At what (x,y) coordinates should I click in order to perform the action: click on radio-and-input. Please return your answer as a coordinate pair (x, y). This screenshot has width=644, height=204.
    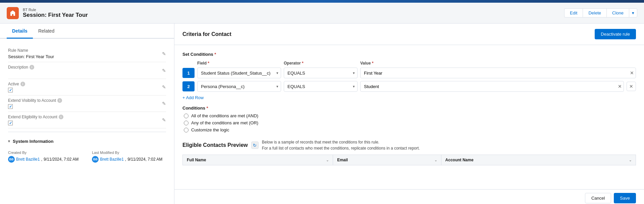
    Looking at the image, I should click on (186, 116).